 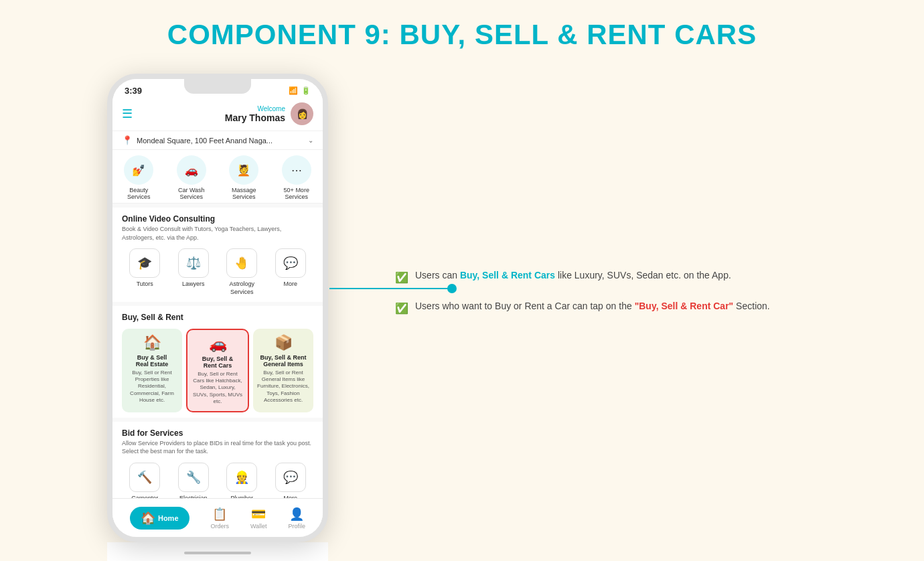 What do you see at coordinates (218, 177) in the screenshot?
I see `top-services-row: 💅 BeautyServices 🚗 Car WashServices 💆 Ma…` at bounding box center [218, 177].